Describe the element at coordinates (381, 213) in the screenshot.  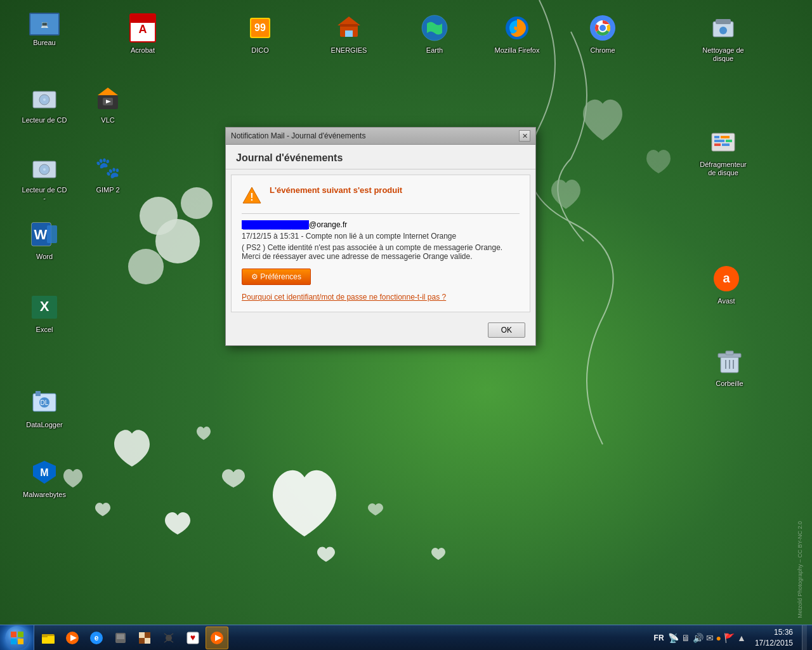
I see `divider` at that location.